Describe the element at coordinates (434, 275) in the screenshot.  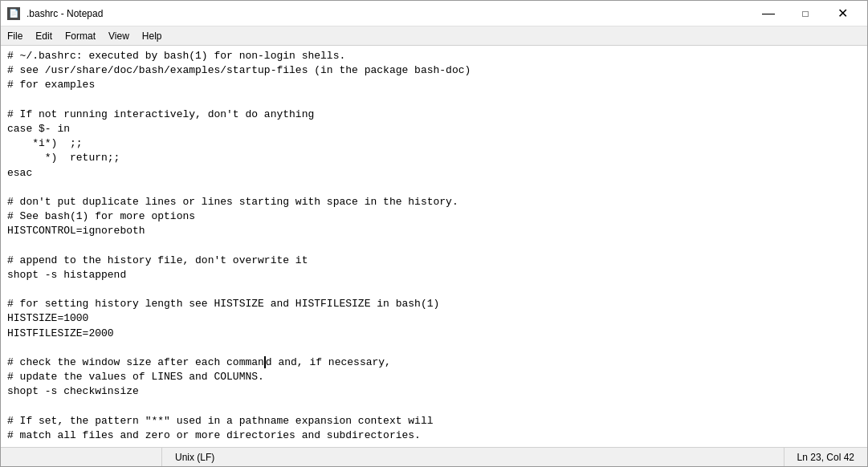
I see `text-line: shopt -s histappend` at that location.